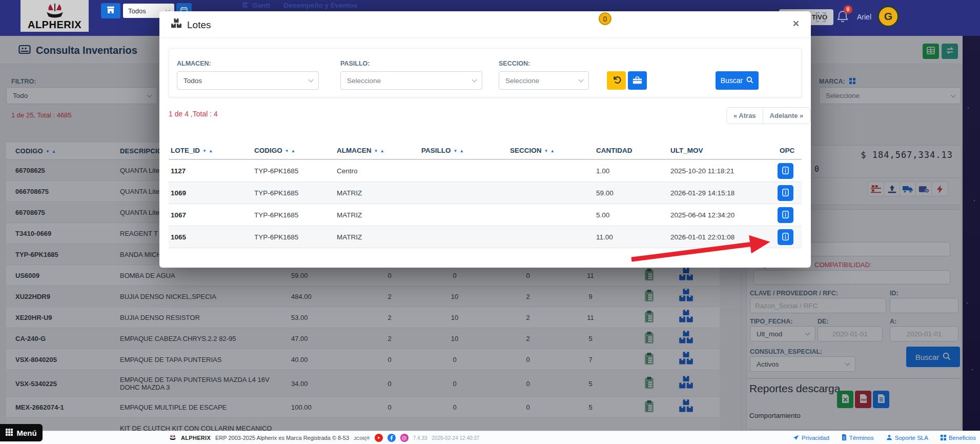  Describe the element at coordinates (950, 51) in the screenshot. I see `refresh-exchange-button` at that location.